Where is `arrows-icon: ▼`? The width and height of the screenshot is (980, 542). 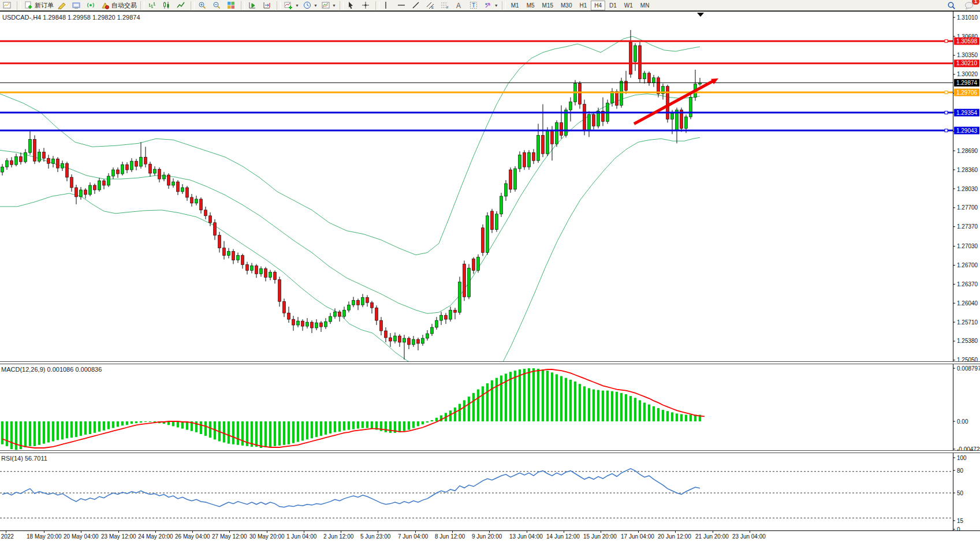 arrows-icon: ▼ is located at coordinates (491, 5).